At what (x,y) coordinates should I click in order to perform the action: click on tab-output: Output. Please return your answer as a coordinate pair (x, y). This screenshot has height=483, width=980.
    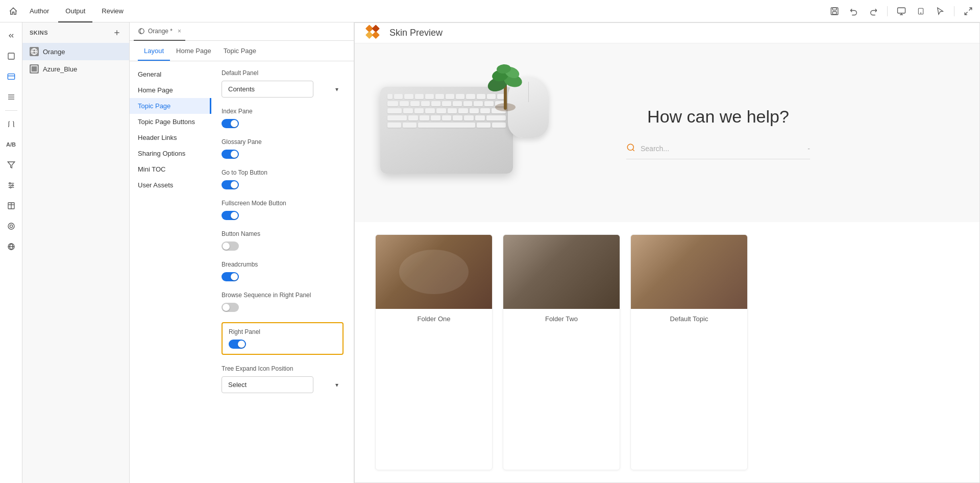
    Looking at the image, I should click on (76, 11).